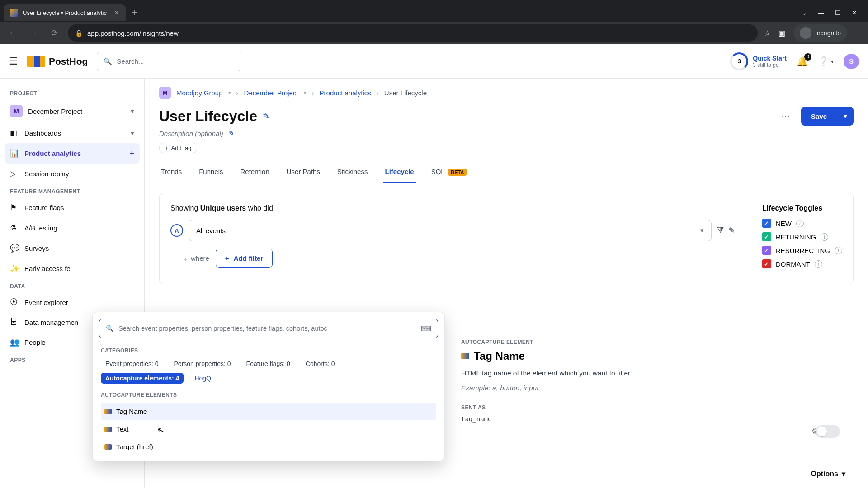  Describe the element at coordinates (269, 446) in the screenshot. I see `property-item-target: Target (href)` at that location.